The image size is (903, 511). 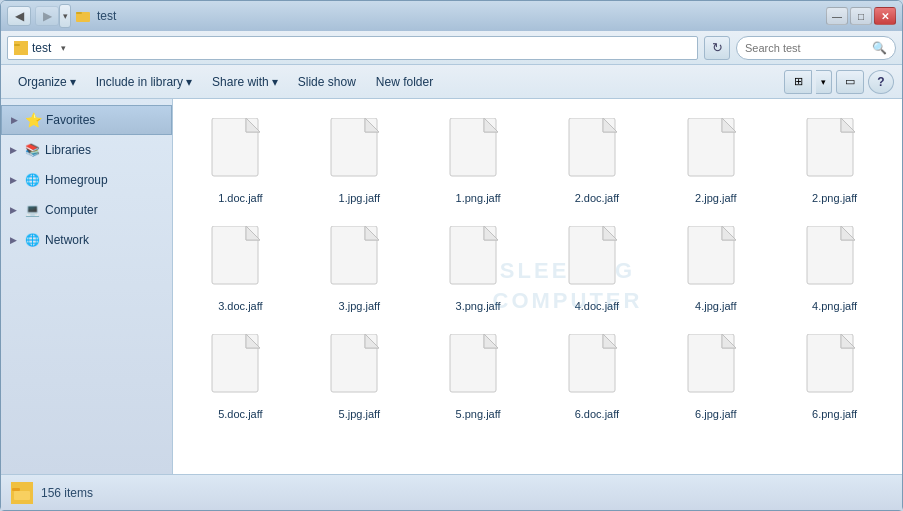 I want to click on nav-item-network: ▶ 🌐 Network, so click(x=86, y=240).